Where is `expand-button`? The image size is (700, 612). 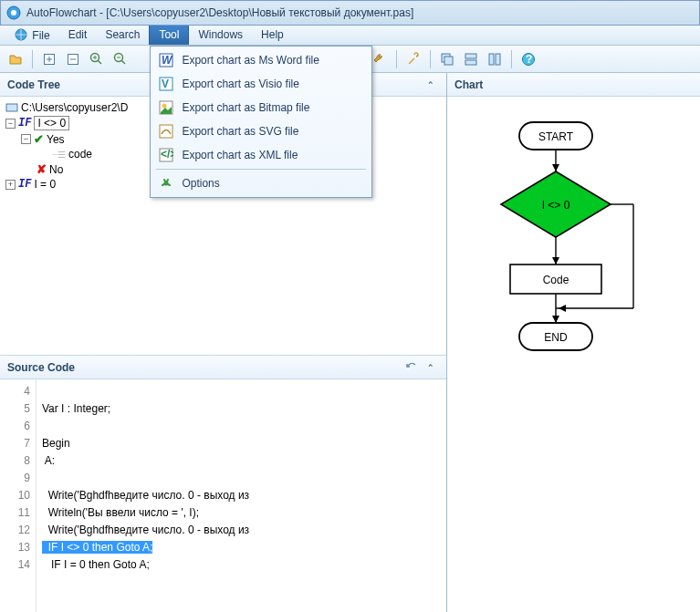
expand-button is located at coordinates (49, 59).